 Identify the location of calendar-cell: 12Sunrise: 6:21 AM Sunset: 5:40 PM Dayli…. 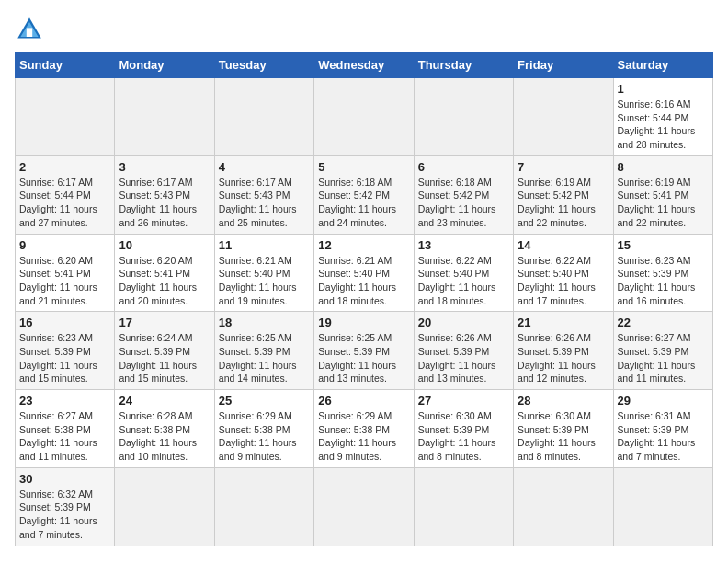
(364, 272).